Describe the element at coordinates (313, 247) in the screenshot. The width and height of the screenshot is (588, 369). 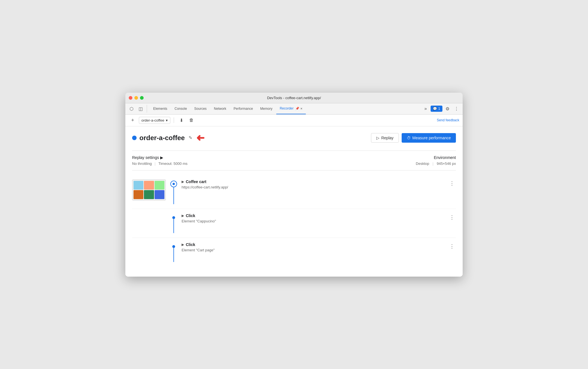
I see `step-content-3: ▶ Click Element "Cart page"` at that location.